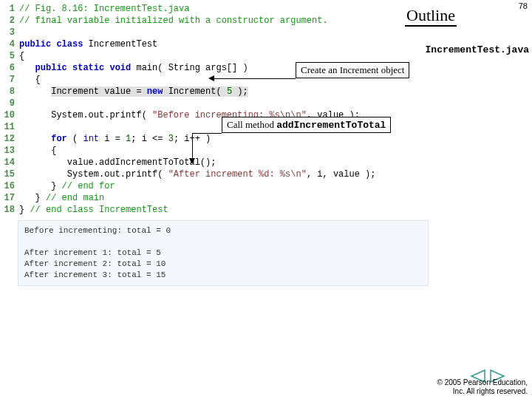 Image resolution: width=532 pixels, height=399 pixels. I want to click on callout-method-name: addIncrementToTotal, so click(331, 126).